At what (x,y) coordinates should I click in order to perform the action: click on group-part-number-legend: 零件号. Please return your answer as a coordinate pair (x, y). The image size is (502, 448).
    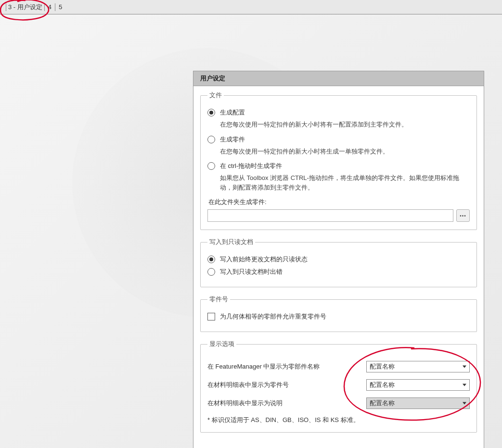
    Looking at the image, I should click on (219, 299).